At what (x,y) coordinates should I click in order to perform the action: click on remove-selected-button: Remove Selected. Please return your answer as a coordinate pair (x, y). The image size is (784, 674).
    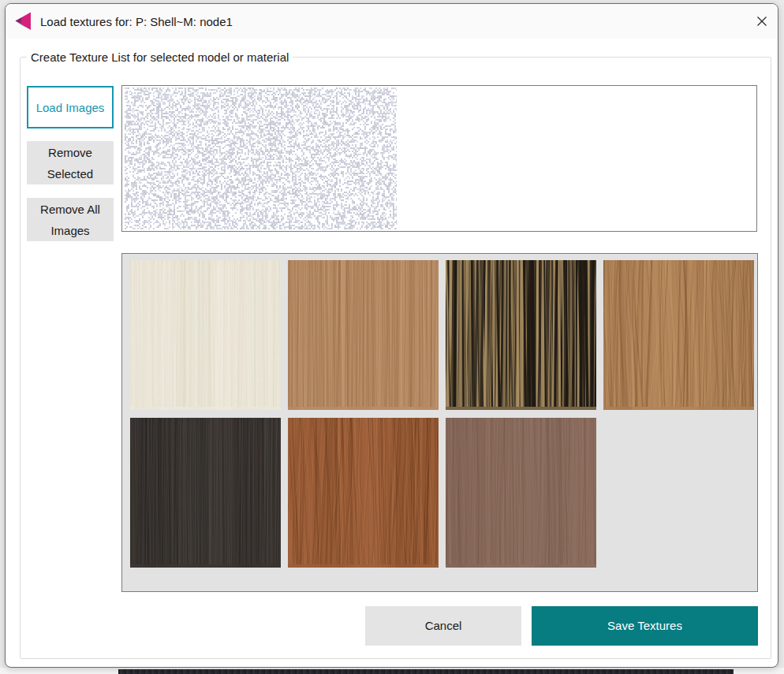
    Looking at the image, I should click on (70, 162).